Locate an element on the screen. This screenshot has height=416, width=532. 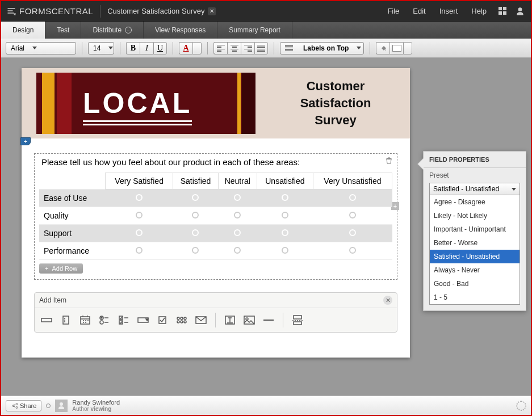
menu-insert: Insert is located at coordinates (449, 11).